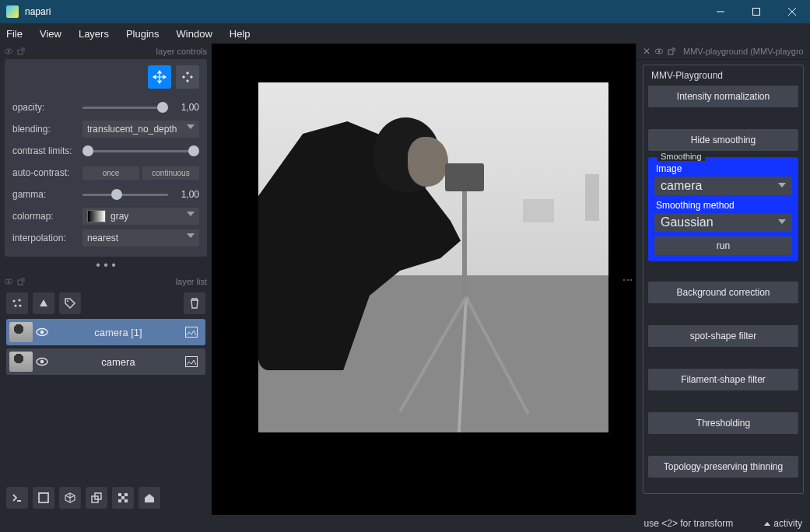 This screenshot has height=532, width=810. Describe the element at coordinates (45, 238) in the screenshot. I see `interpolation-label: interpolation:` at that location.